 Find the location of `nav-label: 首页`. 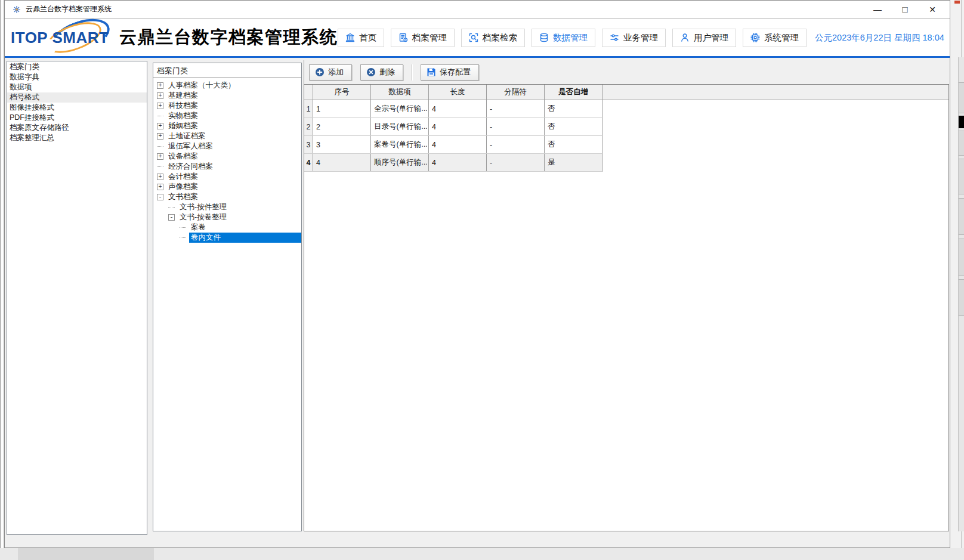

nav-label: 首页 is located at coordinates (367, 38).